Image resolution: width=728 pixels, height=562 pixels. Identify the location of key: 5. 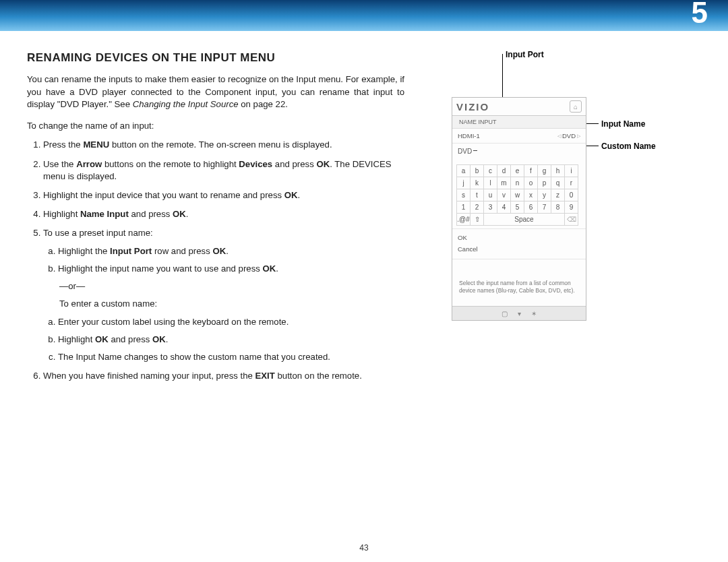
(518, 208).